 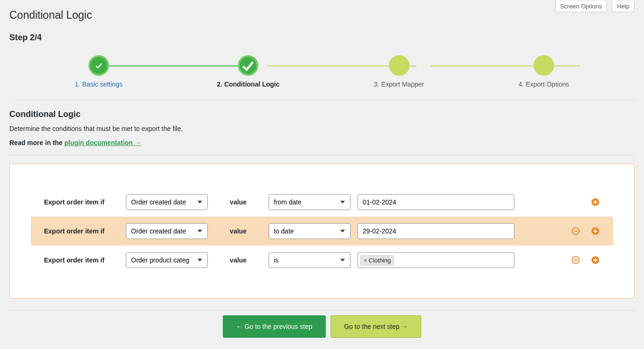 What do you see at coordinates (322, 324) in the screenshot?
I see `footer-nav: ← Go to the previous step Go to the next…` at bounding box center [322, 324].